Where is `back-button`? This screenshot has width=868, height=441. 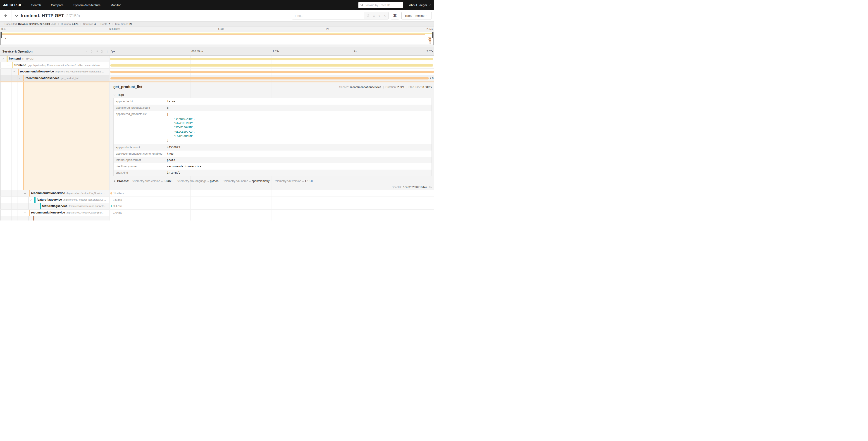 back-button is located at coordinates (6, 16).